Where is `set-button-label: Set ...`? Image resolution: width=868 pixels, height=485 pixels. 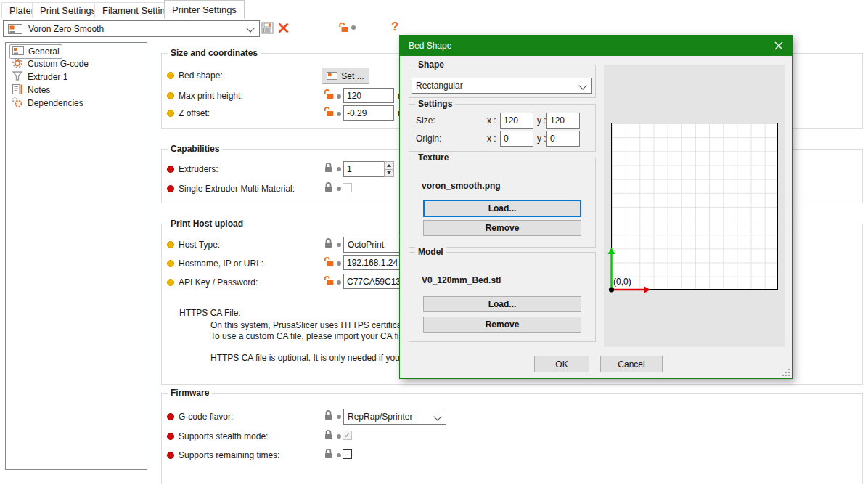 set-button-label: Set ... is located at coordinates (353, 76).